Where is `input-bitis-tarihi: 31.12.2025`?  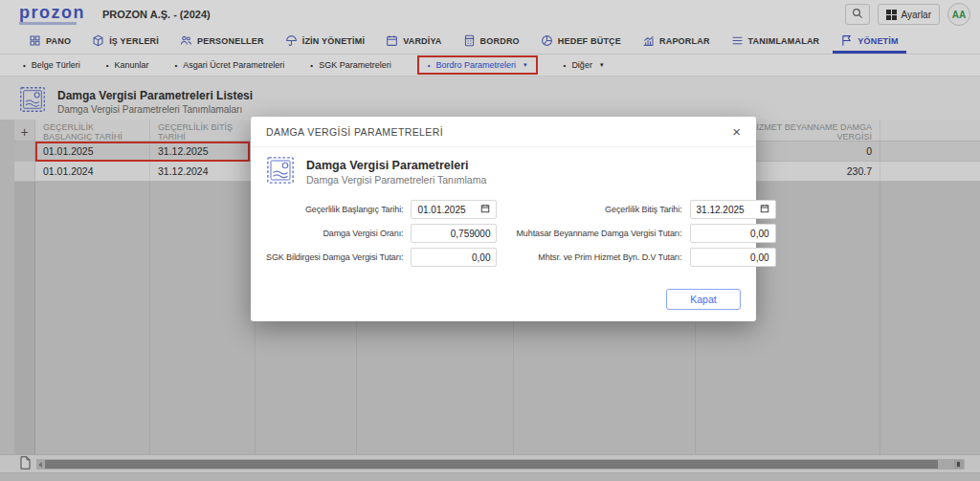
input-bitis-tarihi: 31.12.2025 is located at coordinates (733, 209).